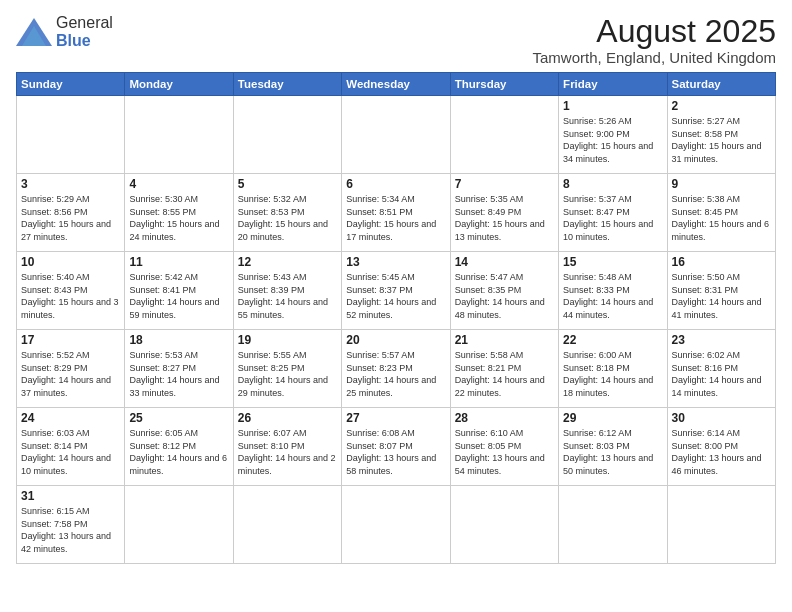  I want to click on calendar-cell: 11Sunrise: 5:42 AM Sunset: 8:41 PM Dayli…, so click(179, 291).